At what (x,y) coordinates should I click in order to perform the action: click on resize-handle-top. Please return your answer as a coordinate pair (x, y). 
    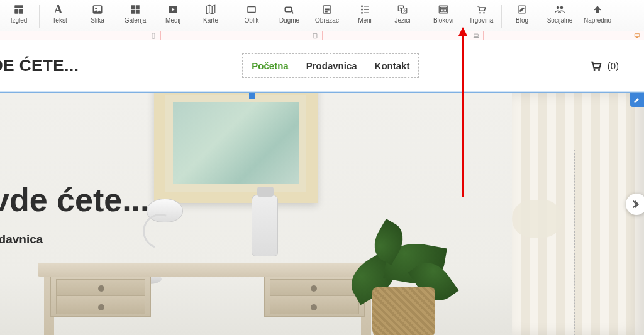
    Looking at the image, I should click on (252, 96).